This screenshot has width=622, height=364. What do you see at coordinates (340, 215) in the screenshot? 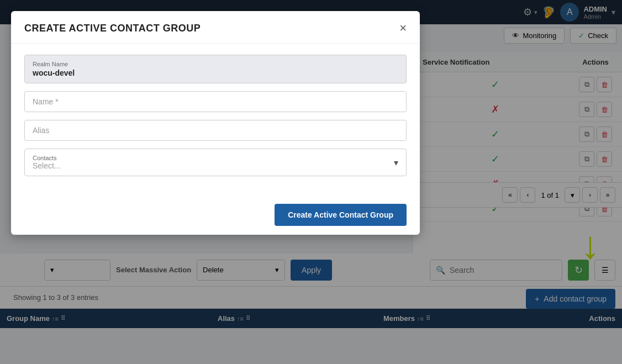
I see `create-active-contact-group-button: Create Active Contact Group` at bounding box center [340, 215].